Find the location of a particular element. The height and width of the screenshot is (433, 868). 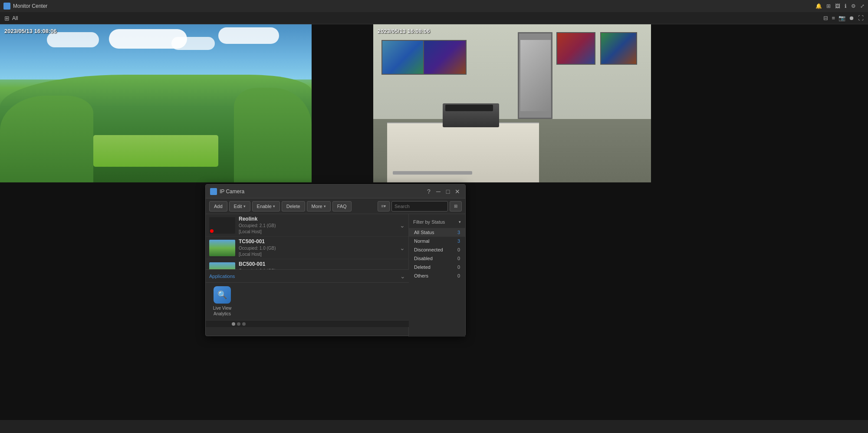

settings-icon: ⚙ is located at coordinates (853, 6).